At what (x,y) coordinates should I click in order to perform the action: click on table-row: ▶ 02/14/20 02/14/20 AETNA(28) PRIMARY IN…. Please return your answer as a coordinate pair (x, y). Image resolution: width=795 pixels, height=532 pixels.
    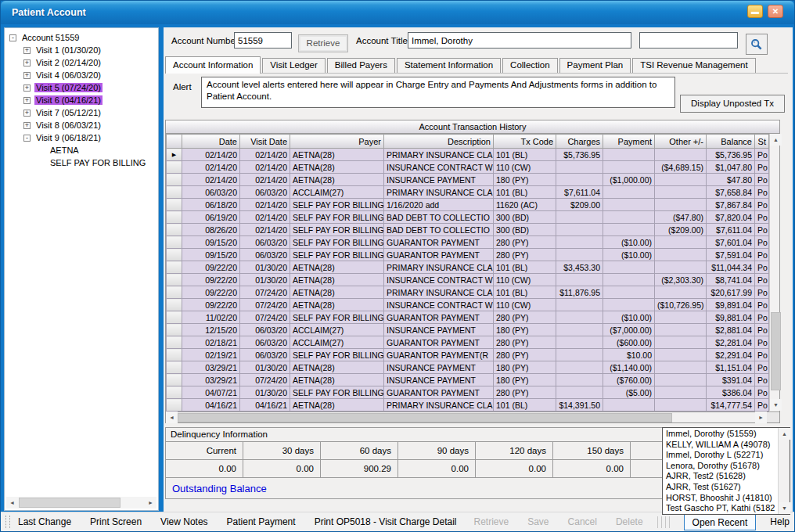
    Looking at the image, I should click on (468, 155).